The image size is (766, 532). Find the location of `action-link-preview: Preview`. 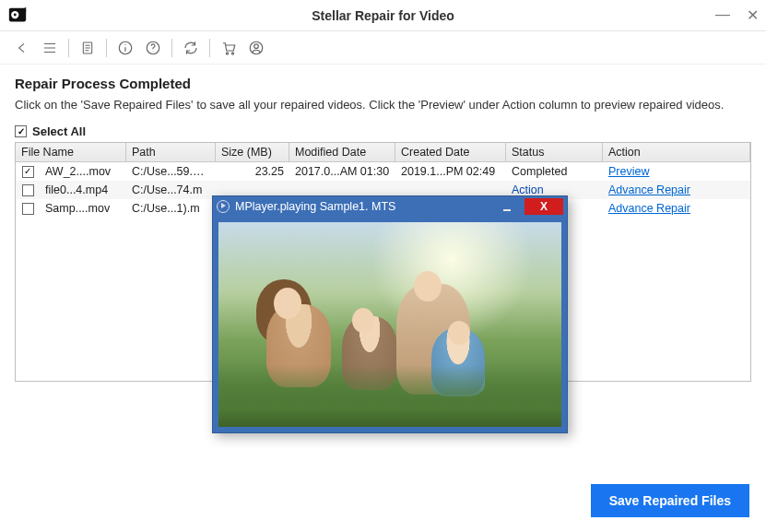

action-link-preview: Preview is located at coordinates (629, 171).